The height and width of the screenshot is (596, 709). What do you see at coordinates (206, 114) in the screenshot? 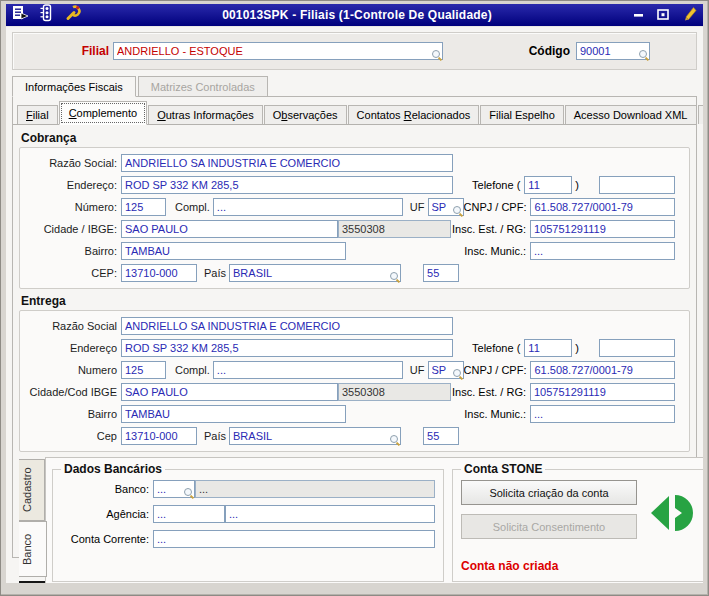
I see `tab-outras-informacoes: Outras Informações` at bounding box center [206, 114].